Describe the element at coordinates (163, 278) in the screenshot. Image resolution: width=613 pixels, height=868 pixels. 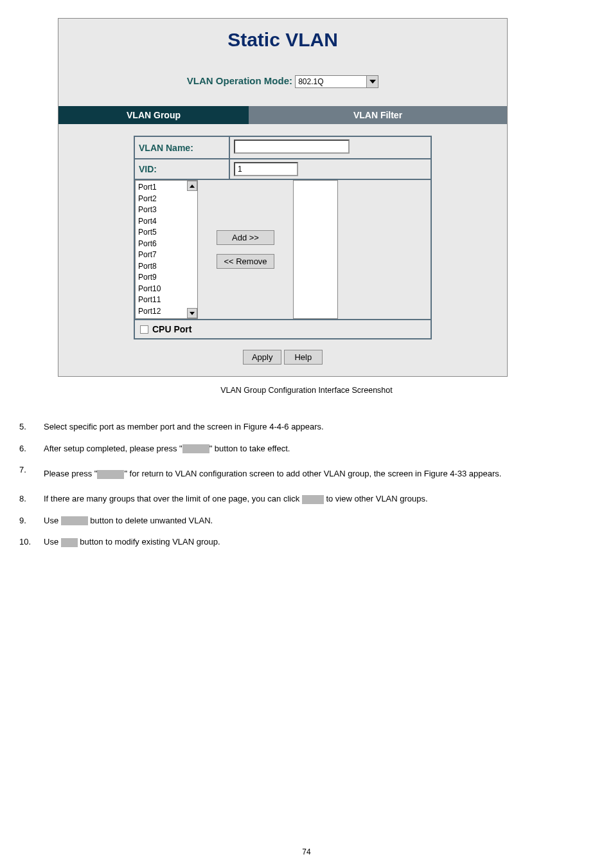
I see `list-item: Port9` at that location.